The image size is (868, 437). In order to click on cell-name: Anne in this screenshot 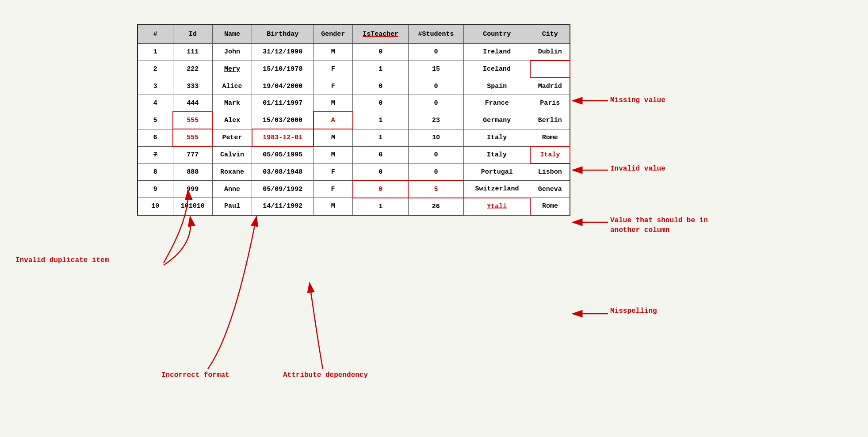, I will do `click(232, 189)`.